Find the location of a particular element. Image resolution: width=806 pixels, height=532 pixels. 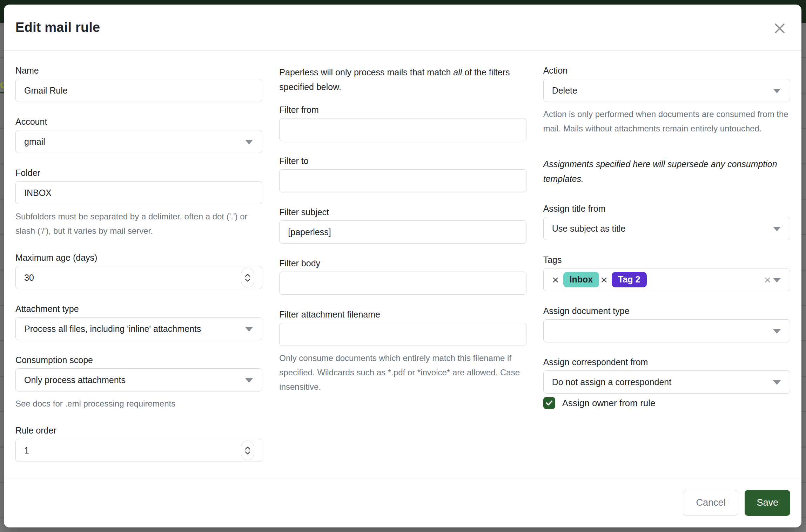

consumption-scope-select: Only process attachments is located at coordinates (139, 380).